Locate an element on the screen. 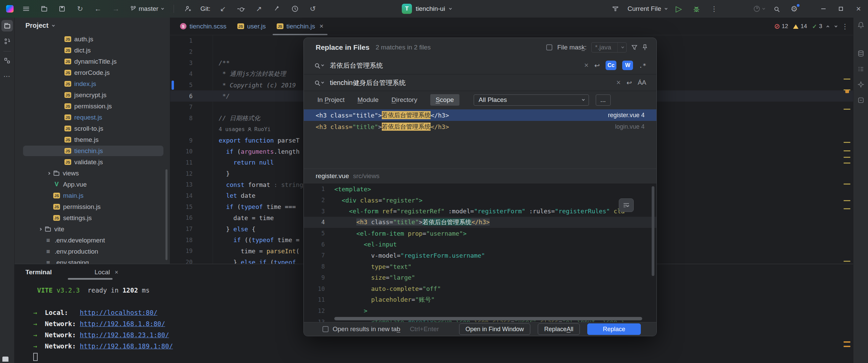 This screenshot has height=363, width=868. gradle-icon is located at coordinates (861, 100).